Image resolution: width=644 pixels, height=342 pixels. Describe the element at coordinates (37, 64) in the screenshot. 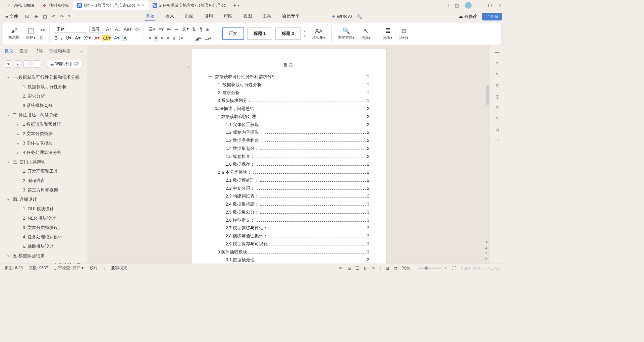

I see `remove-item-icon: －` at that location.